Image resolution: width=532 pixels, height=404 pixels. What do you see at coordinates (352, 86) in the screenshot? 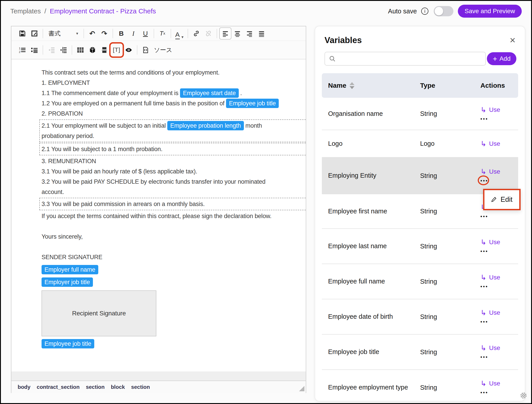
I see `sort-icon` at bounding box center [352, 86].